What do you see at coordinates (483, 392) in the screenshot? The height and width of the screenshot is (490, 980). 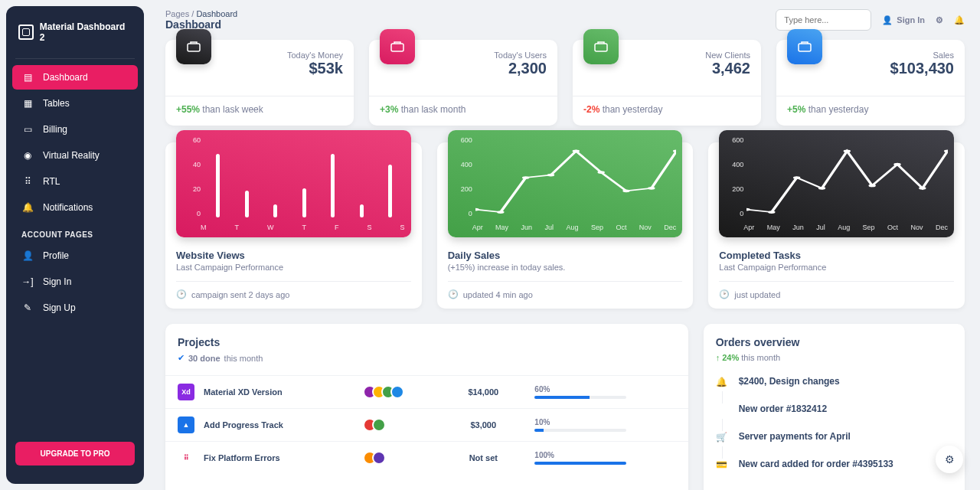 I see `budget: $14,000` at bounding box center [483, 392].